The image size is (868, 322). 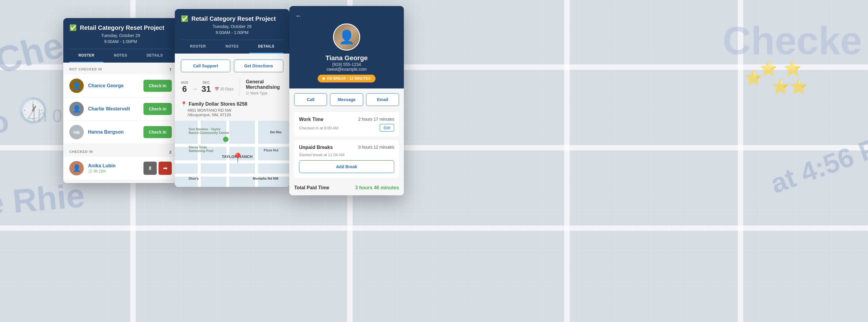 What do you see at coordinates (265, 94) in the screenshot?
I see `work-type-subtitle: ☑ Work Type` at bounding box center [265, 94].